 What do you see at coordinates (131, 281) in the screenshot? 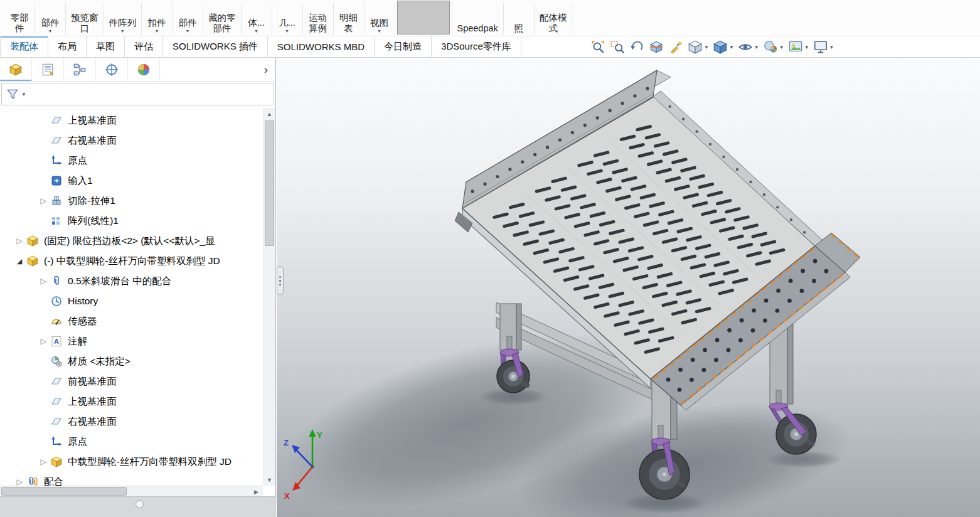
I see `tree-item: ▷0.5米斜坡滑台 中的配合` at bounding box center [131, 281].